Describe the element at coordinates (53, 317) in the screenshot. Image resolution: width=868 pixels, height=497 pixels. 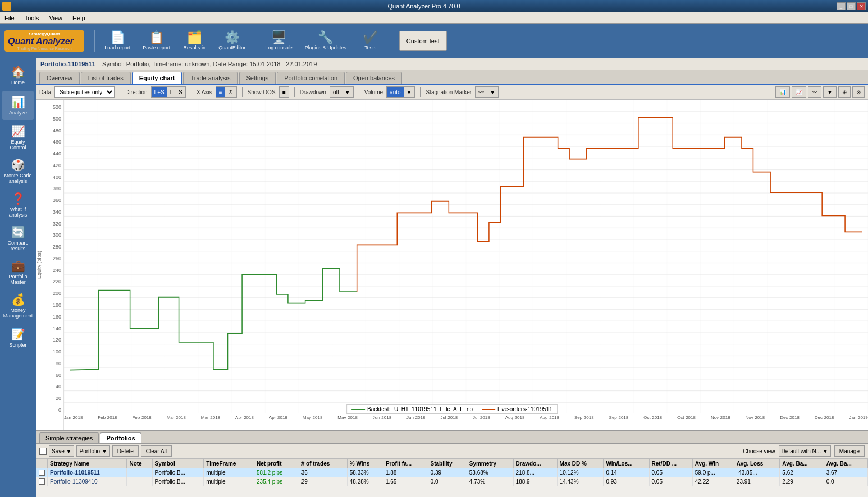
I see `y-tick-160: 160` at that location.